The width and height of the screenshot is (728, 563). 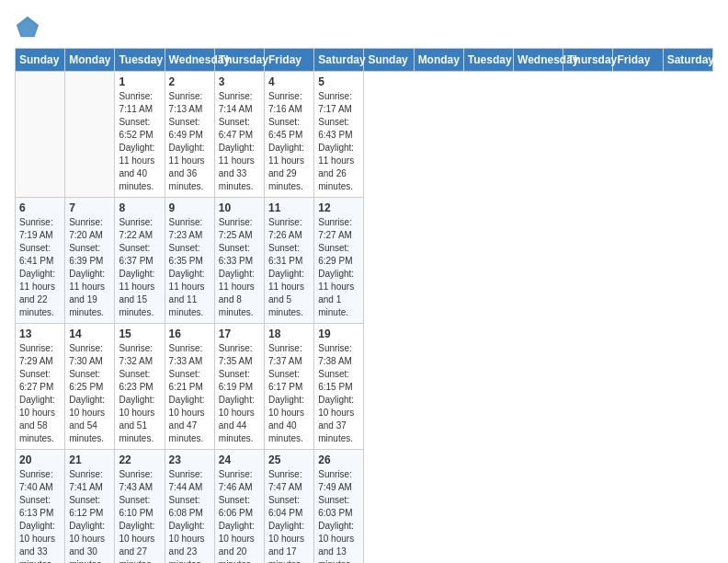 What do you see at coordinates (90, 261) in the screenshot?
I see `calendar-cell: 7Sunrise: 7:20 AM Sunset: 6:39 PM Daylig…` at bounding box center [90, 261].